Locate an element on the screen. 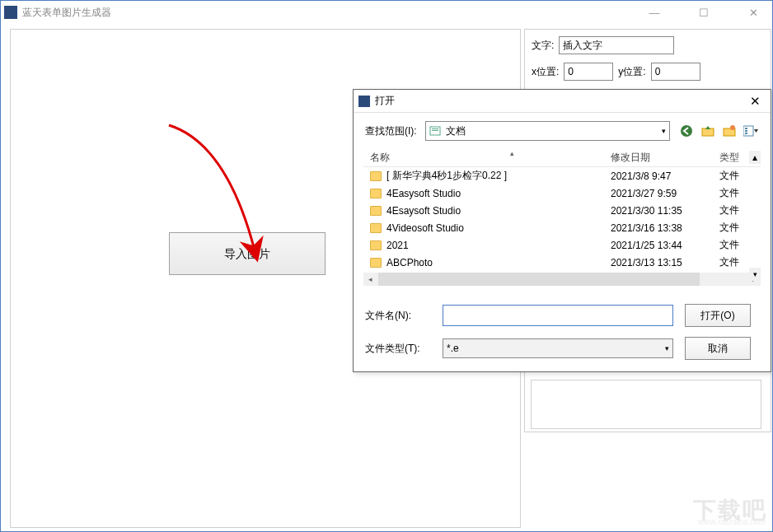 Image resolution: width=773 pixels, height=532 pixels. column-name-header: 名称 is located at coordinates (487, 158).